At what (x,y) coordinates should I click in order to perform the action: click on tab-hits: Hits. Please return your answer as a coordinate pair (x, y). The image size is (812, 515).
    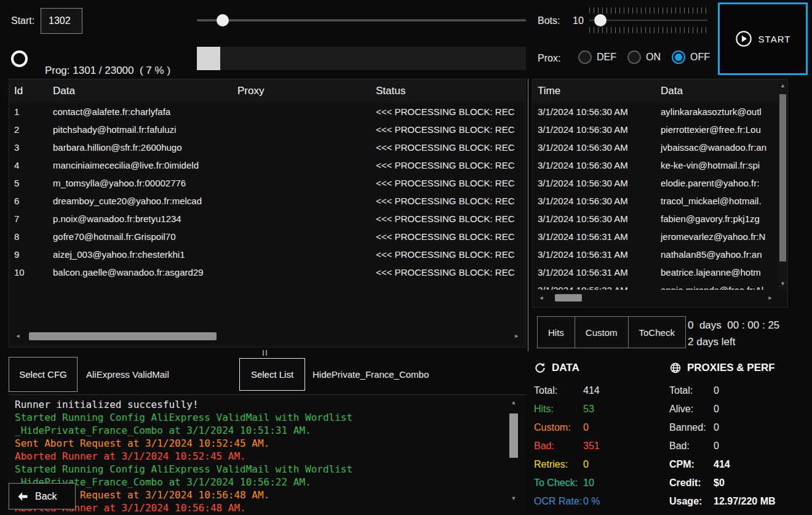
    Looking at the image, I should click on (556, 332).